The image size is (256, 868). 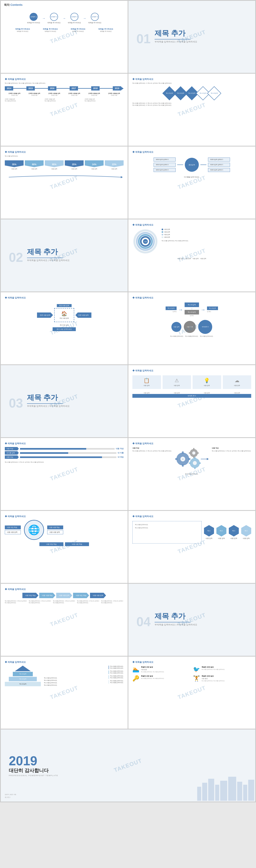 What do you see at coordinates (85, 18) in the screenshot?
I see `flow-arrow-3: →` at bounding box center [85, 18].